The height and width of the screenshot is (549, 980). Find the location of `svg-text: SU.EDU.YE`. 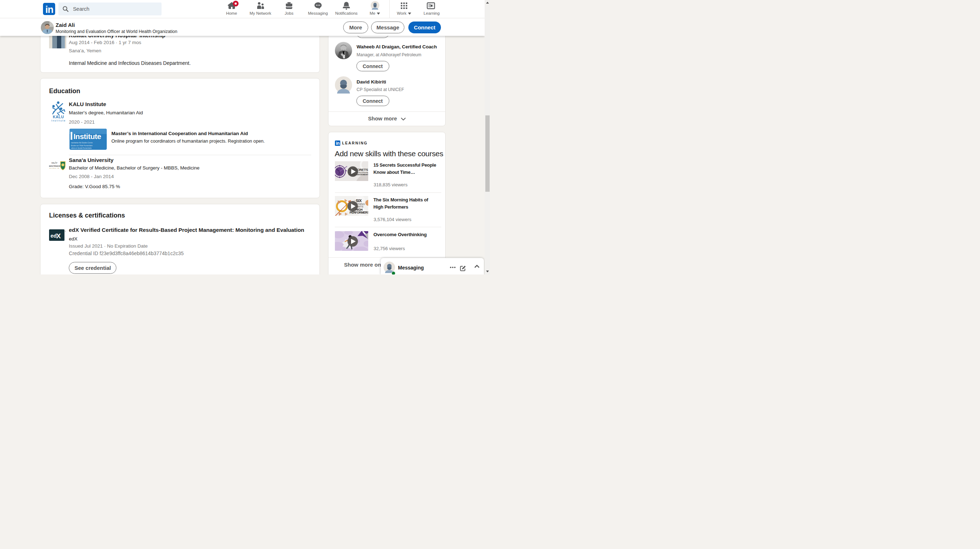

svg-text: SU.EDU.YE is located at coordinates (54, 168).